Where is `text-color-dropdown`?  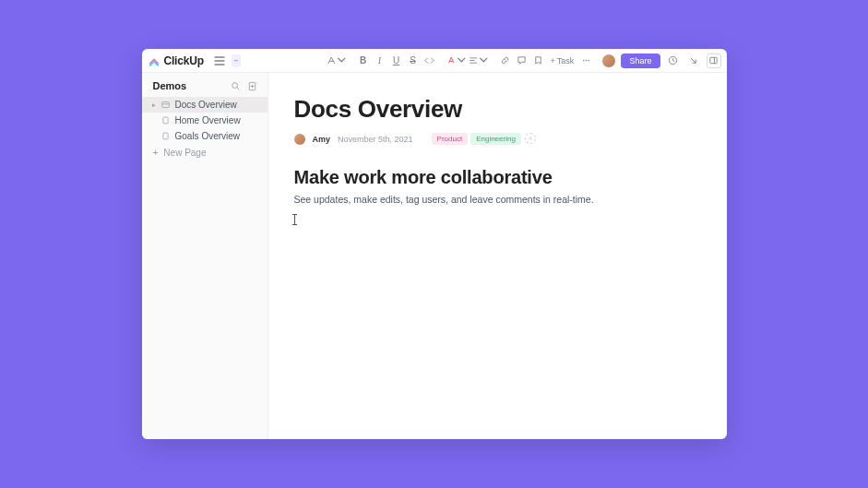 text-color-dropdown is located at coordinates (457, 61).